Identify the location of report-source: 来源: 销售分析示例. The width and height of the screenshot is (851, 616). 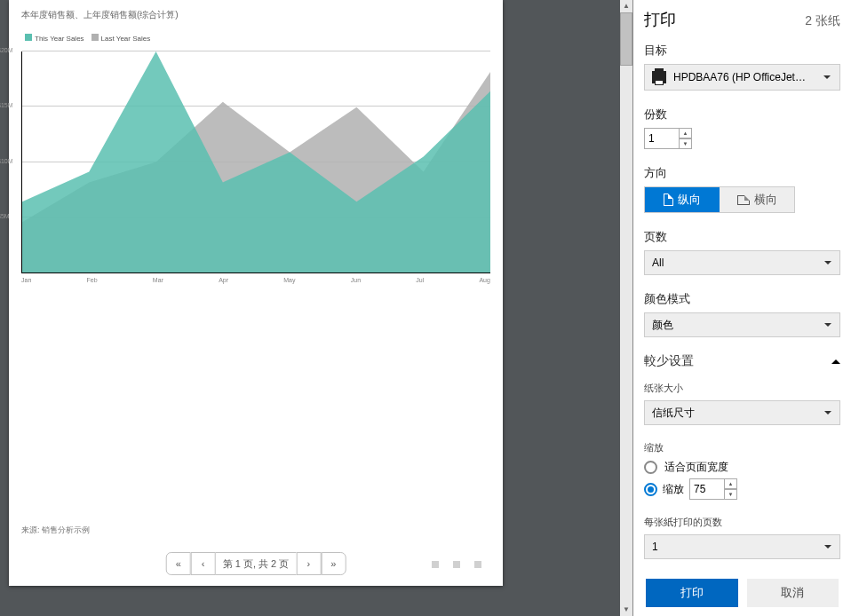
(55, 531).